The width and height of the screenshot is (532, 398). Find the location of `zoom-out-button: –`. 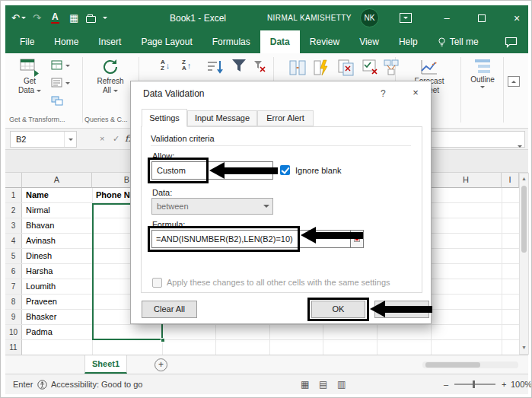

zoom-out-button: – is located at coordinates (446, 384).